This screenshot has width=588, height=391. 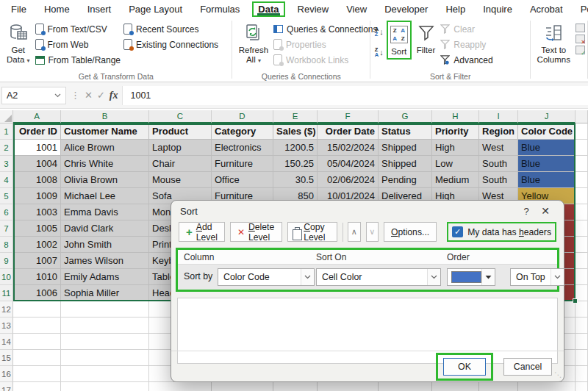 What do you see at coordinates (105, 212) in the screenshot?
I see `cell: Emma Davis` at bounding box center [105, 212].